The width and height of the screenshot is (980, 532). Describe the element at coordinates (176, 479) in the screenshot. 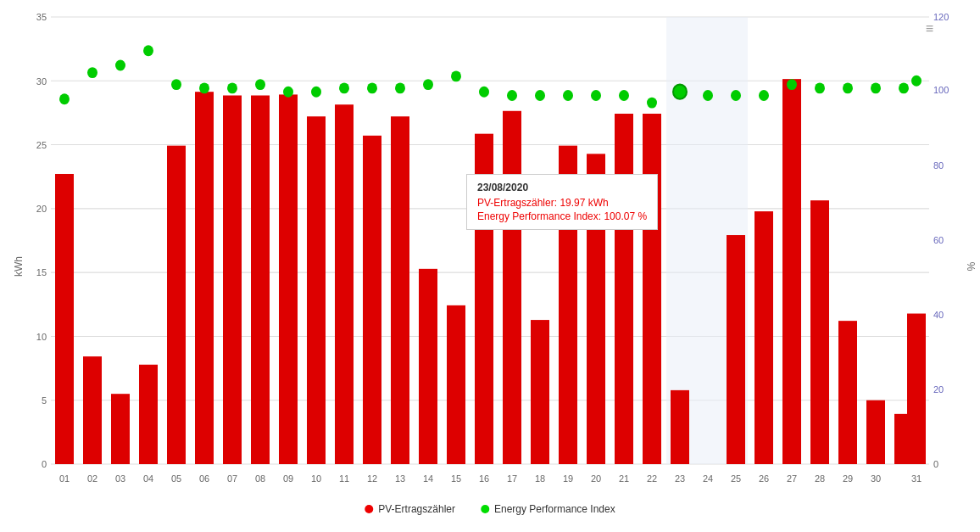

I see `svg-text: 05` at that location.